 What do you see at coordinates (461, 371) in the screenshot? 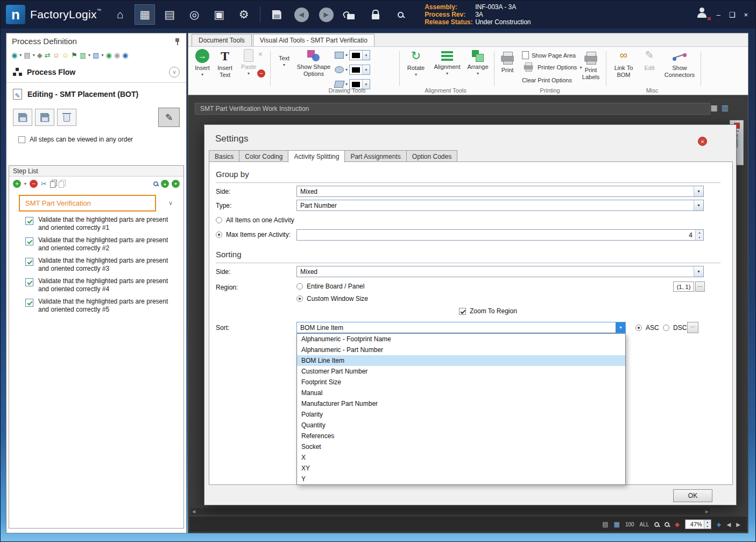
I see `sort-option: Customer Part Number` at bounding box center [461, 371].